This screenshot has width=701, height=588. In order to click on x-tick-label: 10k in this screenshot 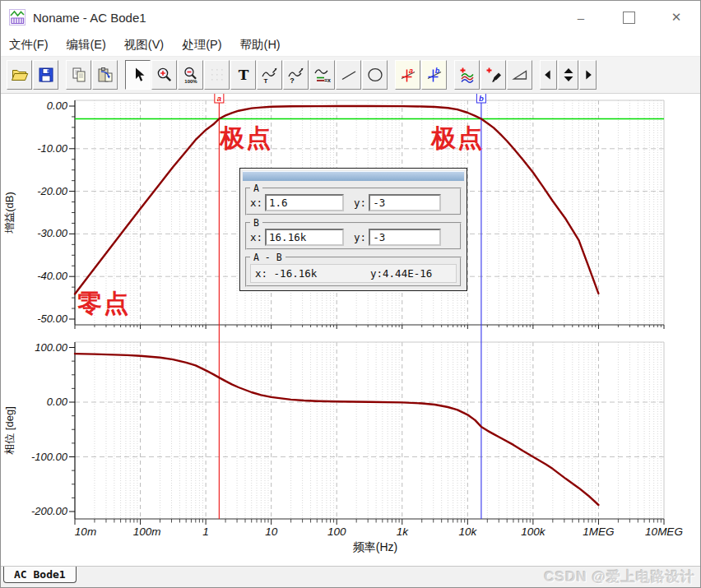, I will do `click(467, 531)`.